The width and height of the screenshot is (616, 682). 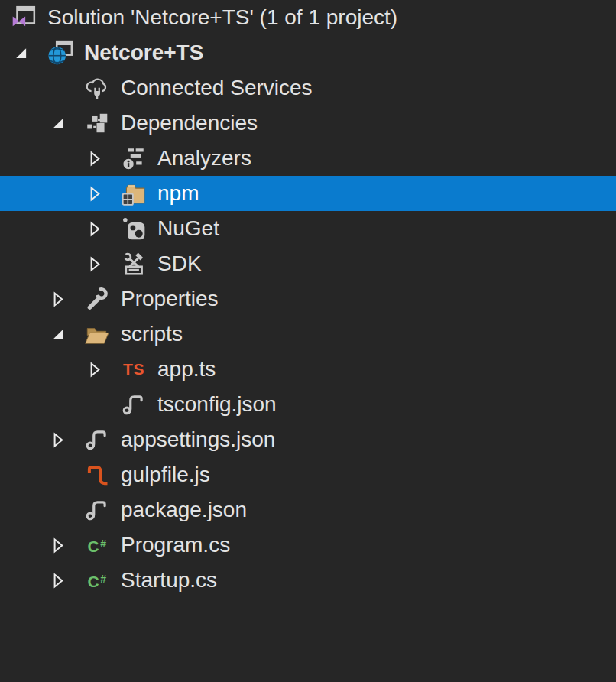 What do you see at coordinates (97, 334) in the screenshot?
I see `folder-open-icon` at bounding box center [97, 334].